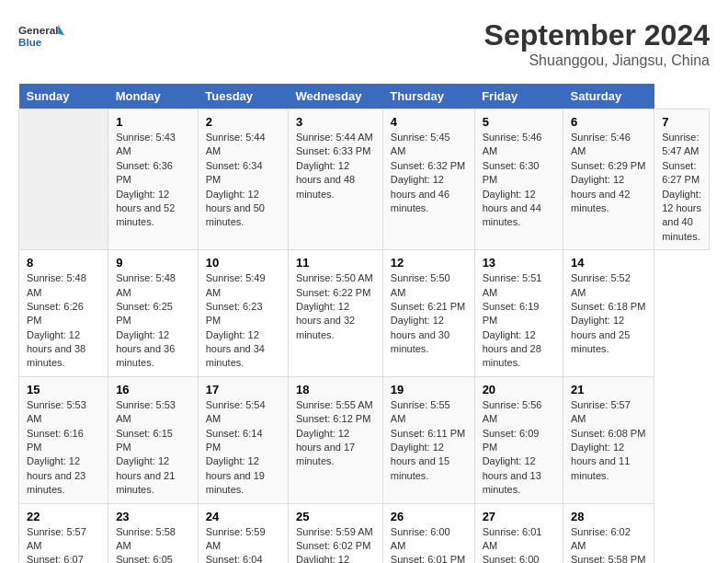  What do you see at coordinates (154, 180) in the screenshot?
I see `day-cell-1: 1Sunrise: 5:43 AMSunset: 6:36 PMDaylight…` at bounding box center [154, 180].